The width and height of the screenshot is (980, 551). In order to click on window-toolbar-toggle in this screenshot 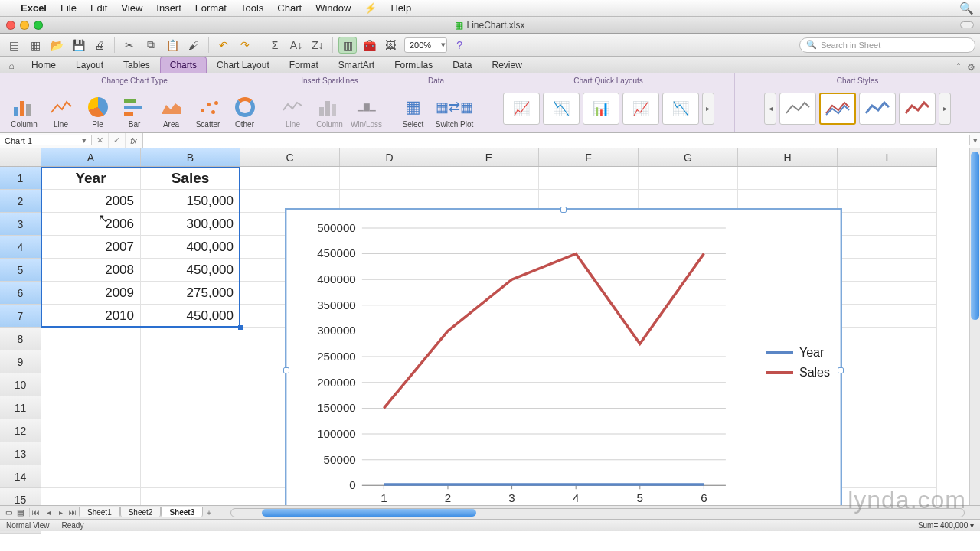, I will do `click(967, 24)`.